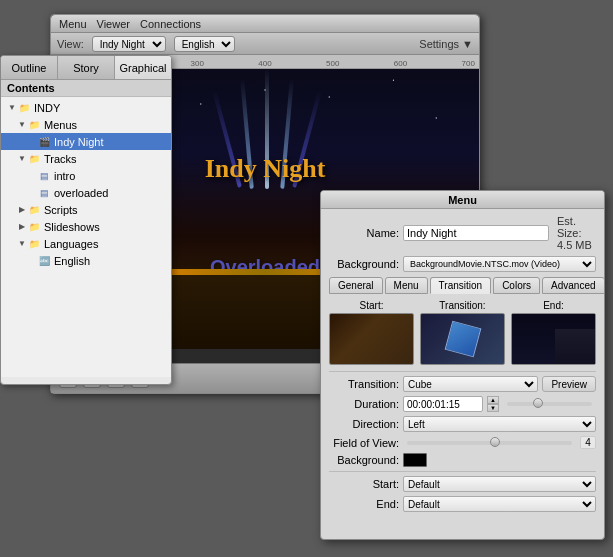 Image resolution: width=613 pixels, height=557 pixels. Describe the element at coordinates (34, 159) in the screenshot. I see `folder-icon-tracks: 📁` at that location.